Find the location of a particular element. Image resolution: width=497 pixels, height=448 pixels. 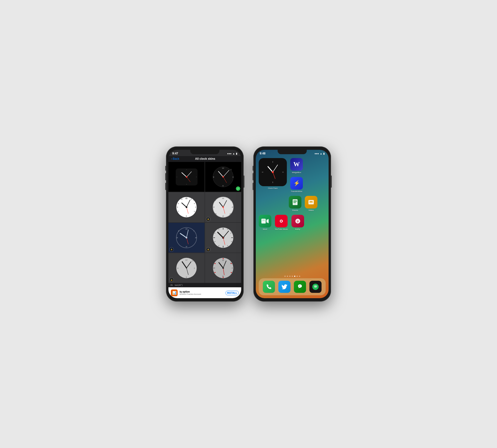

meet-svg is located at coordinates (265, 221).